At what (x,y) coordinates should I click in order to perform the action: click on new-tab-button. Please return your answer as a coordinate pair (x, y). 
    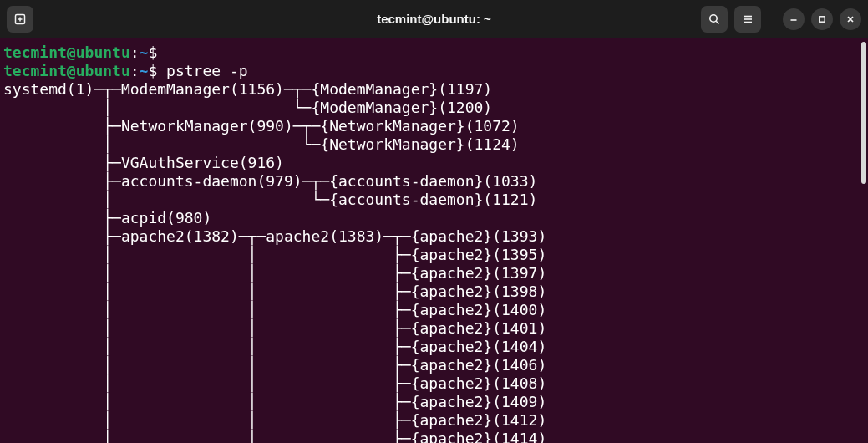
    Looking at the image, I should click on (20, 19).